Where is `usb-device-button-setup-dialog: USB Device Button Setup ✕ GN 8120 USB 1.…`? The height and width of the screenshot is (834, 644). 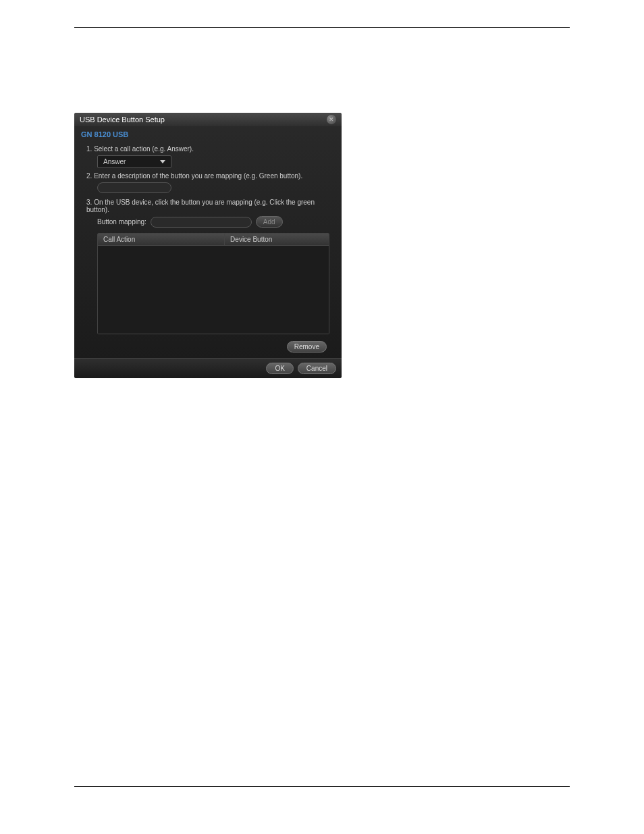
usb-device-button-setup-dialog: USB Device Button Setup ✕ GN 8120 USB 1.… is located at coordinates (208, 246).